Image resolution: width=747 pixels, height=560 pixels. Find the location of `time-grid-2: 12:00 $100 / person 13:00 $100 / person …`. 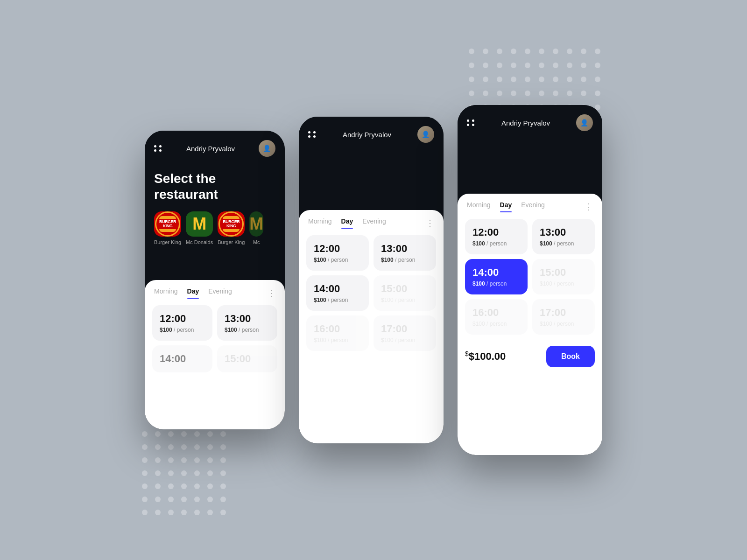

time-grid-2: 12:00 $100 / person 13:00 $100 / person … is located at coordinates (371, 293).